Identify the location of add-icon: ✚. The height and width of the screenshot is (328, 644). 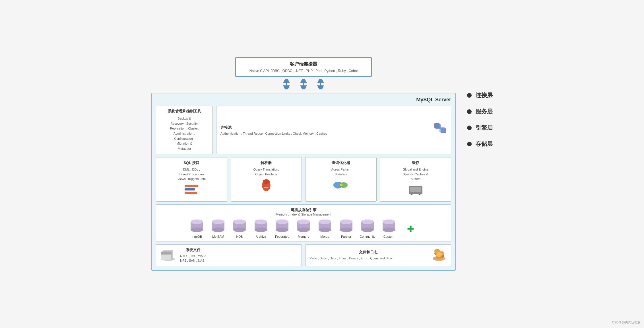
(410, 229).